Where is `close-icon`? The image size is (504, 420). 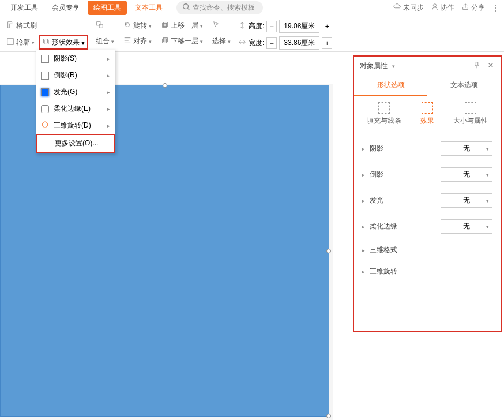 close-icon is located at coordinates (491, 66).